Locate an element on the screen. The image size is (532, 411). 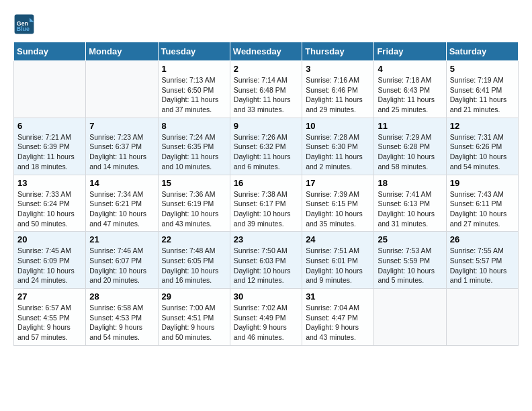
day-number: 26 is located at coordinates (482, 239).